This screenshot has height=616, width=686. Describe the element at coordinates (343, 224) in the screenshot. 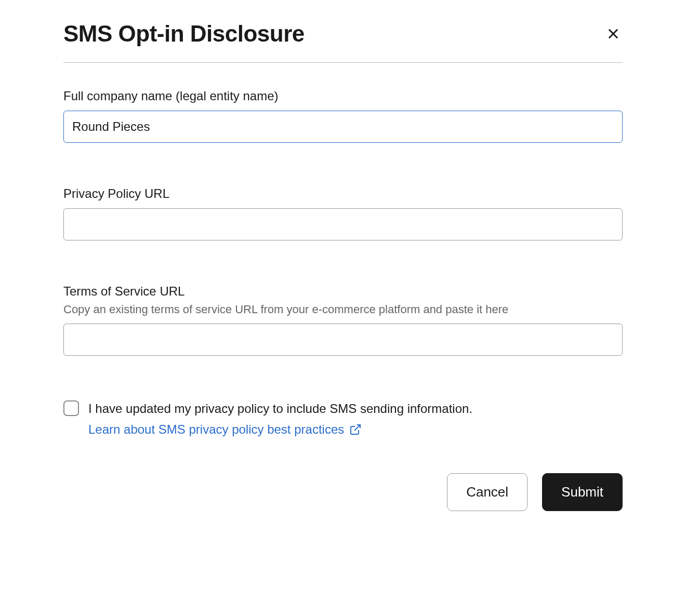

I see `privacy-url-input` at that location.